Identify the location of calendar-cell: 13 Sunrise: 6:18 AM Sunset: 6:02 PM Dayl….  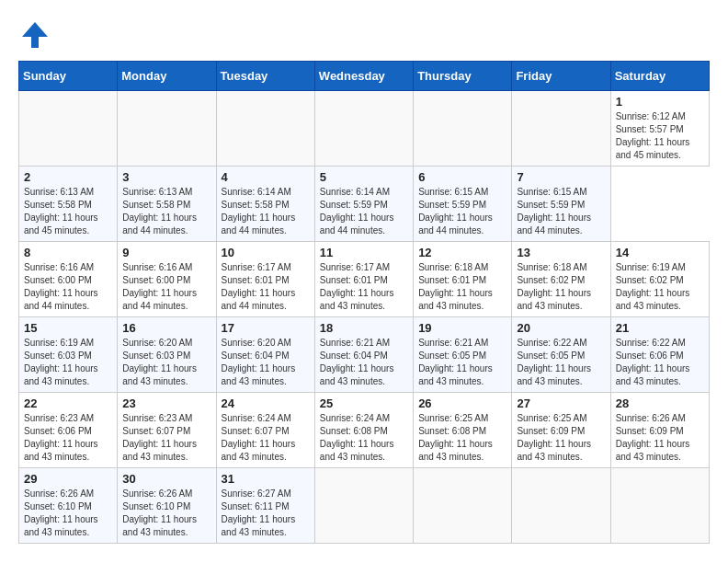
(561, 280).